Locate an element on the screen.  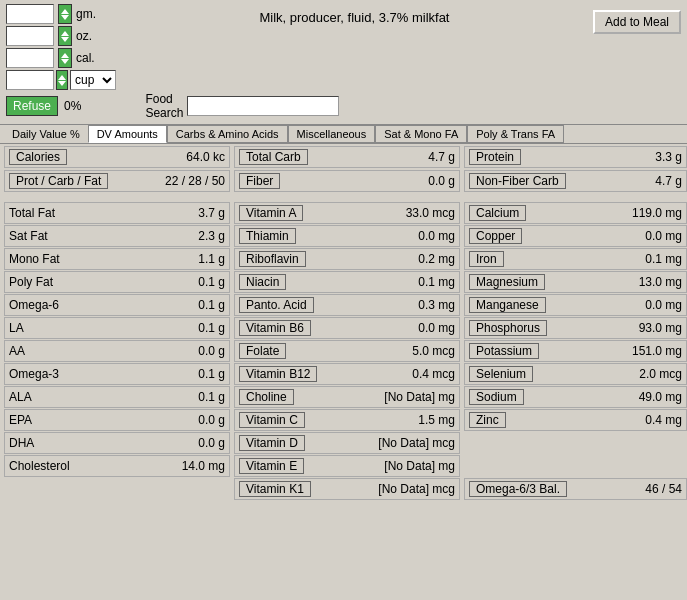
col2-label-3: Niacin is located at coordinates (262, 282).